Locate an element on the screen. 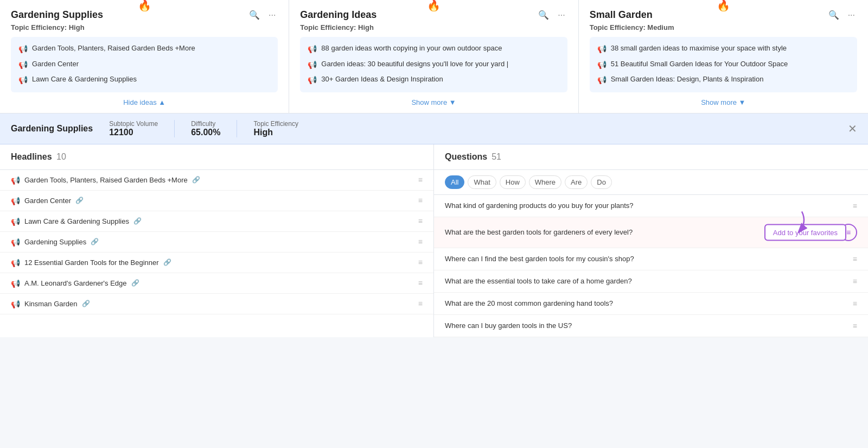 This screenshot has width=868, height=448. stat-label: Difficulty is located at coordinates (206, 124).